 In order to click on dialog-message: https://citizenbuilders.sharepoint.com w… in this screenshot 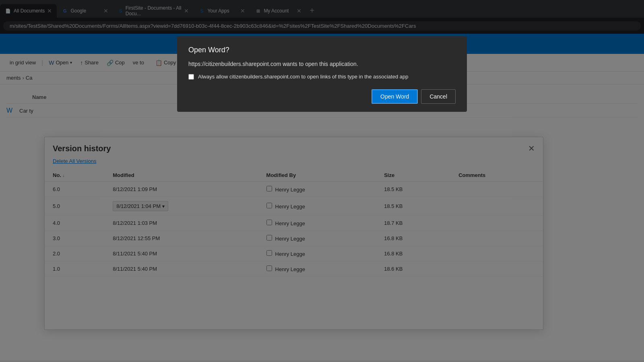, I will do `click(322, 64)`.